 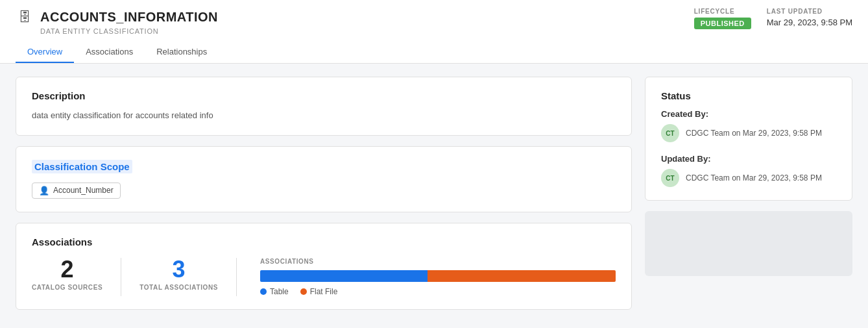 I want to click on last-updated-label: LAST UPDATED, so click(x=810, y=12).